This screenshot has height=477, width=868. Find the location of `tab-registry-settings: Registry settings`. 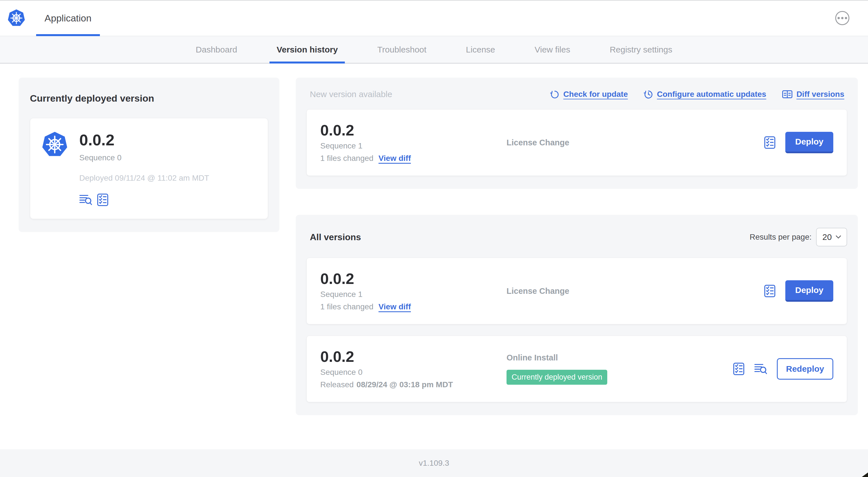

tab-registry-settings: Registry settings is located at coordinates (641, 50).